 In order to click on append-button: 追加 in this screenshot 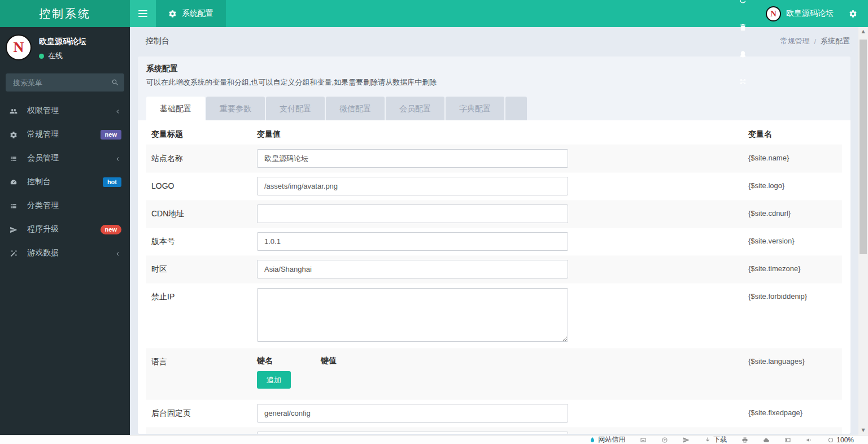, I will do `click(274, 380)`.